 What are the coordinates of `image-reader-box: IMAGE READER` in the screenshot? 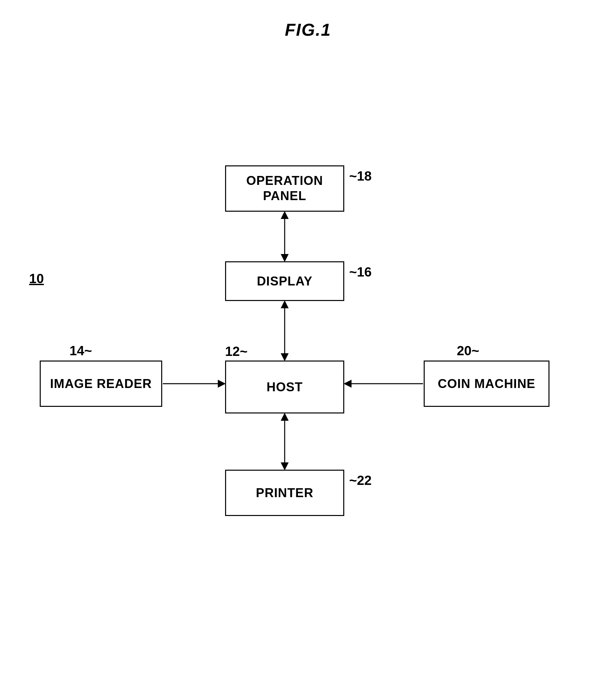 It's located at (101, 384).